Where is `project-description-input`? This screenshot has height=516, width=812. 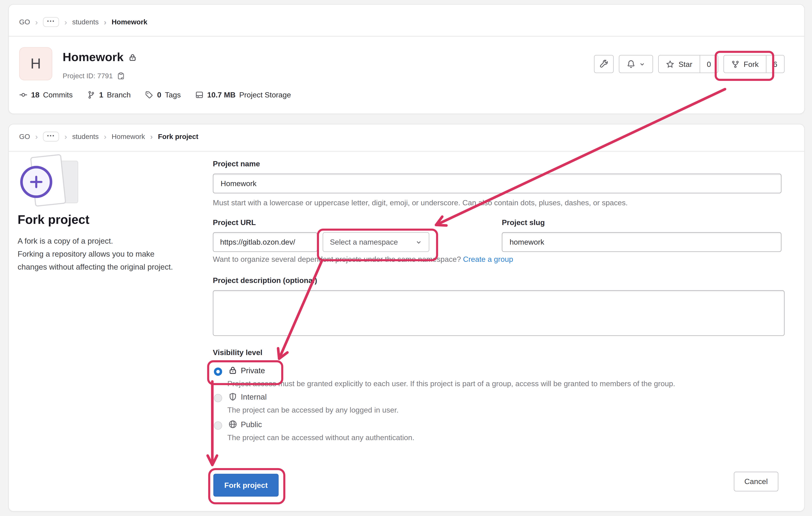
project-description-input is located at coordinates (499, 313).